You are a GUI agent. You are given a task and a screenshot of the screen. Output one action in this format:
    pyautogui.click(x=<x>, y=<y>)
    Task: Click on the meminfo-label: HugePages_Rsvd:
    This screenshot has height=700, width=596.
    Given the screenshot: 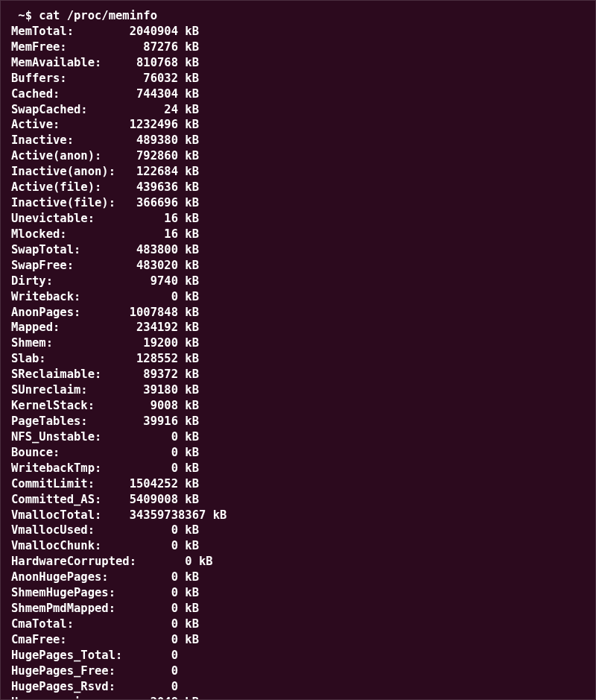 What is the action you would take?
    pyautogui.click(x=67, y=687)
    